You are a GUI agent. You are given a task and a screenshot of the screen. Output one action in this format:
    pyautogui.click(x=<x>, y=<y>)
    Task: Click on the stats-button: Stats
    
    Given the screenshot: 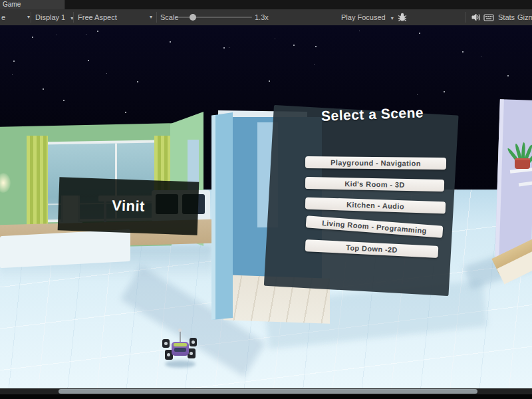 What is the action you would take?
    pyautogui.click(x=507, y=17)
    